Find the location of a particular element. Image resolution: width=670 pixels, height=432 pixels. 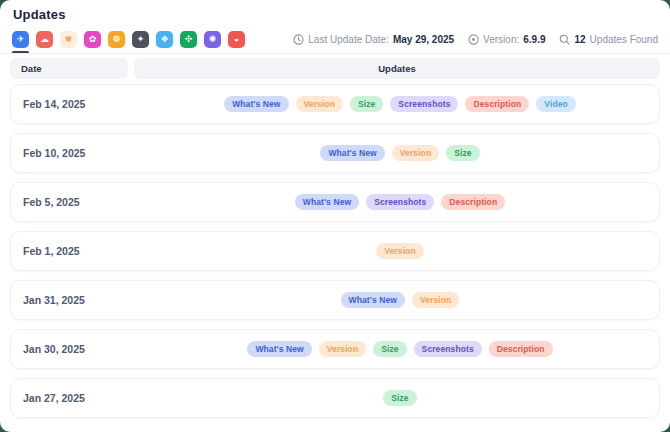

table-row: Jan 27, 2025Size is located at coordinates (335, 398).